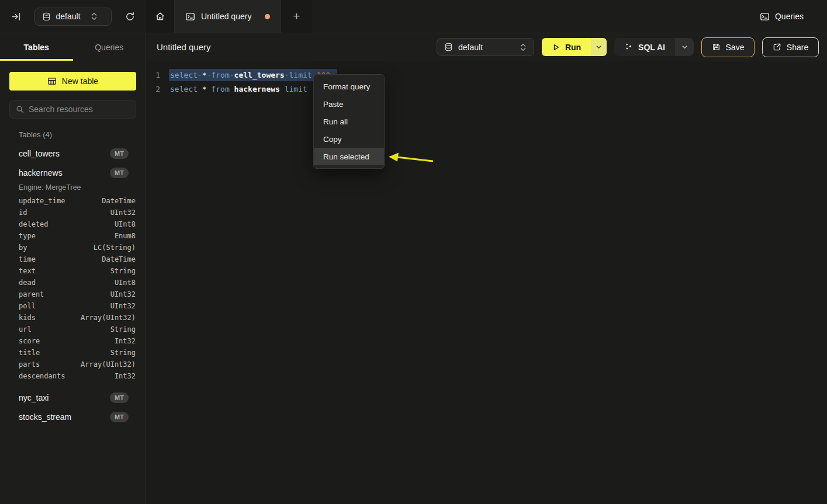  I want to click on column-row: update_timeDateTime, so click(72, 201).